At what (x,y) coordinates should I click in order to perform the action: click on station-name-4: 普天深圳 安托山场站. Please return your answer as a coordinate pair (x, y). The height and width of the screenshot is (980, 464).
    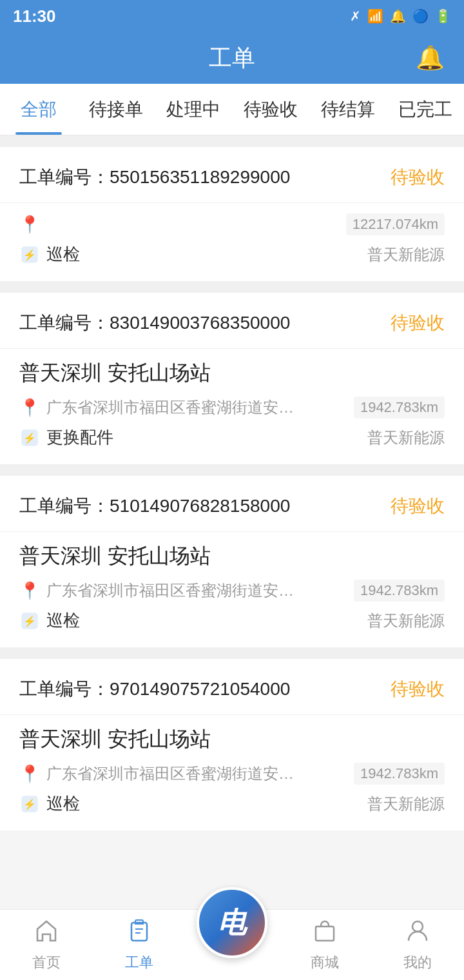
    Looking at the image, I should click on (232, 740).